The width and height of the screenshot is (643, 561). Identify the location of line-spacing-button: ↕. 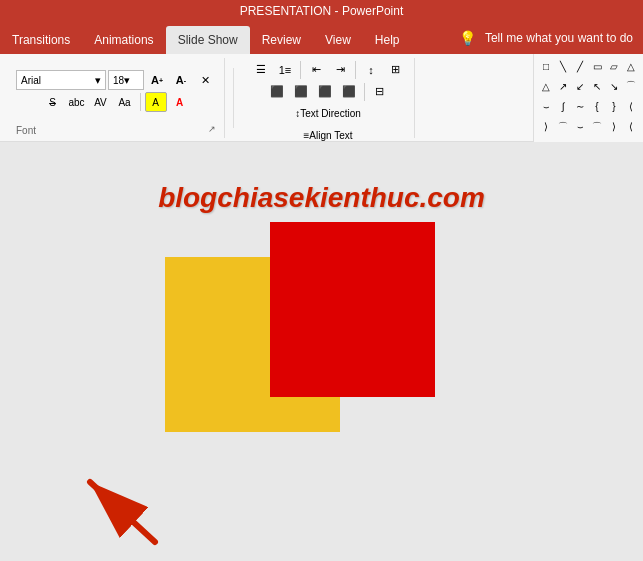
(371, 70).